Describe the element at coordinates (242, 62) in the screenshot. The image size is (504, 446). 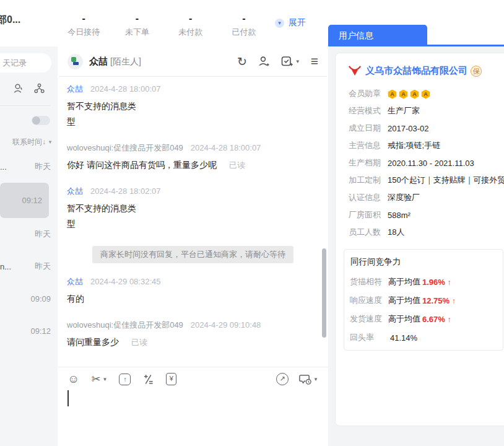
I see `refresh-icon: ↻` at that location.